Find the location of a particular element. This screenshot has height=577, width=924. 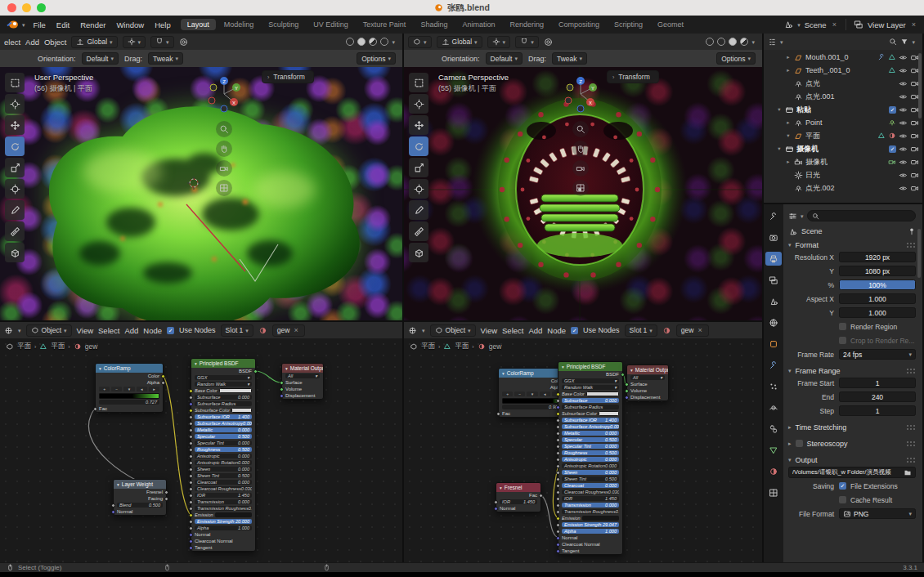

value-field: 1080 px is located at coordinates (877, 271).